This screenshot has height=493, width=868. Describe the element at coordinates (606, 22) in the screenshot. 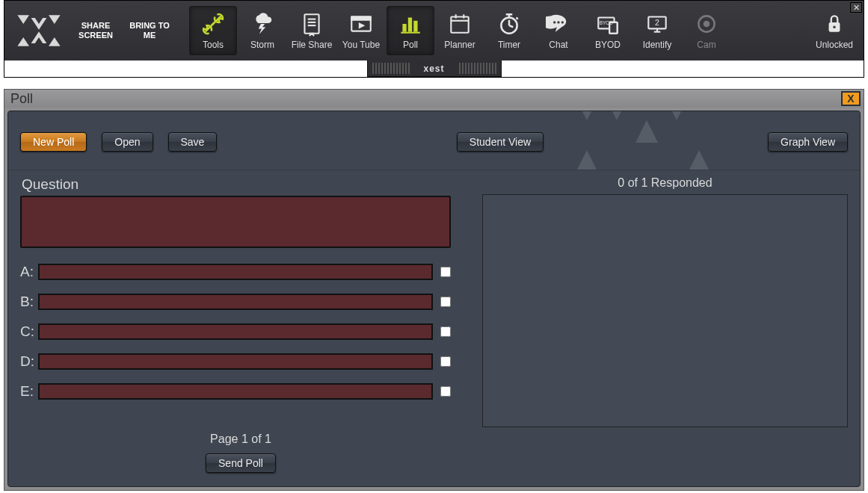

I see `svg-text: BYOD` at that location.